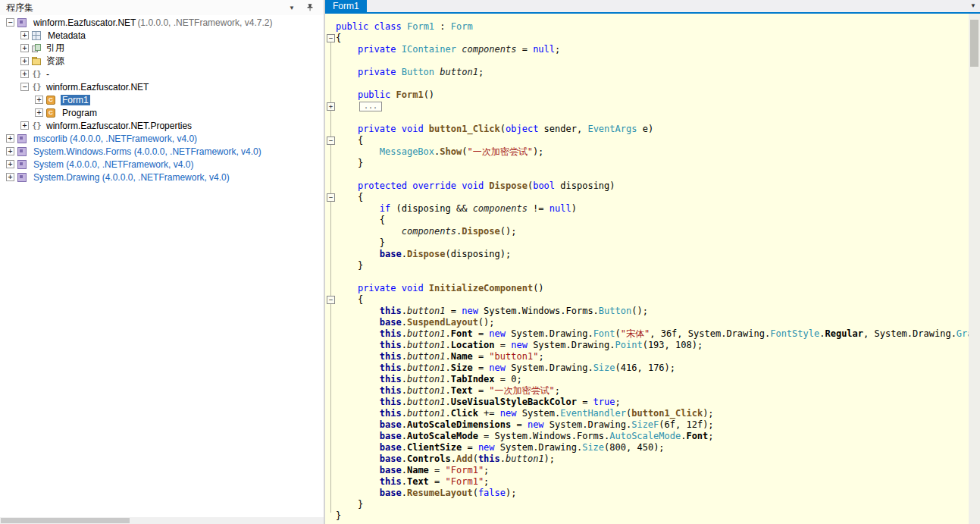 The height and width of the screenshot is (524, 980). Describe the element at coordinates (653, 164) in the screenshot. I see `code-line-13: }` at that location.